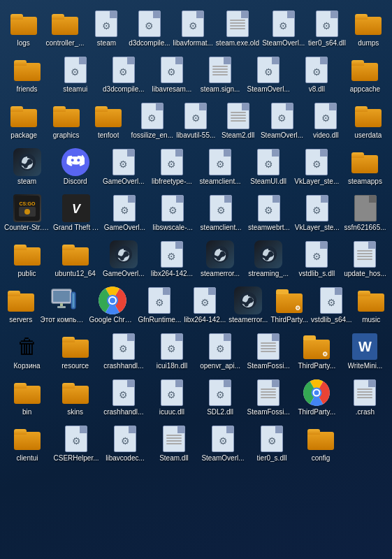  What do you see at coordinates (223, 444) in the screenshot?
I see `icon-item-steamoverl4: ⚙SteamOverl...` at bounding box center [223, 444].